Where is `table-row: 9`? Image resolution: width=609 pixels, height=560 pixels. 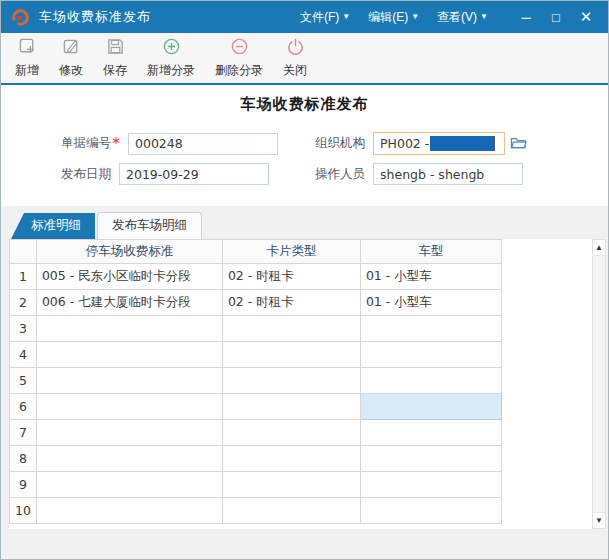
table-row: 9 is located at coordinates (256, 485).